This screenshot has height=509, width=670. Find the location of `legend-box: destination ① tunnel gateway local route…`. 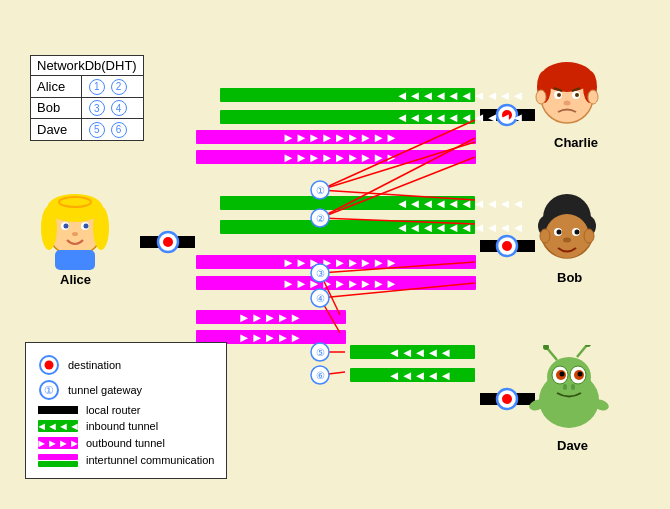

legend-box: destination ① tunnel gateway local route… is located at coordinates (126, 410).